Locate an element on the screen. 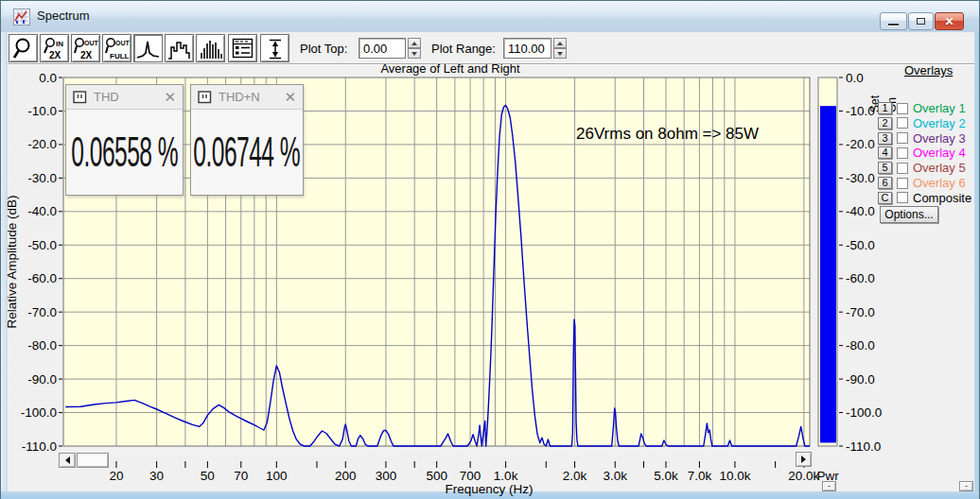 The image size is (980, 499). y-tick-label-left: -30.0 is located at coordinates (42, 178).